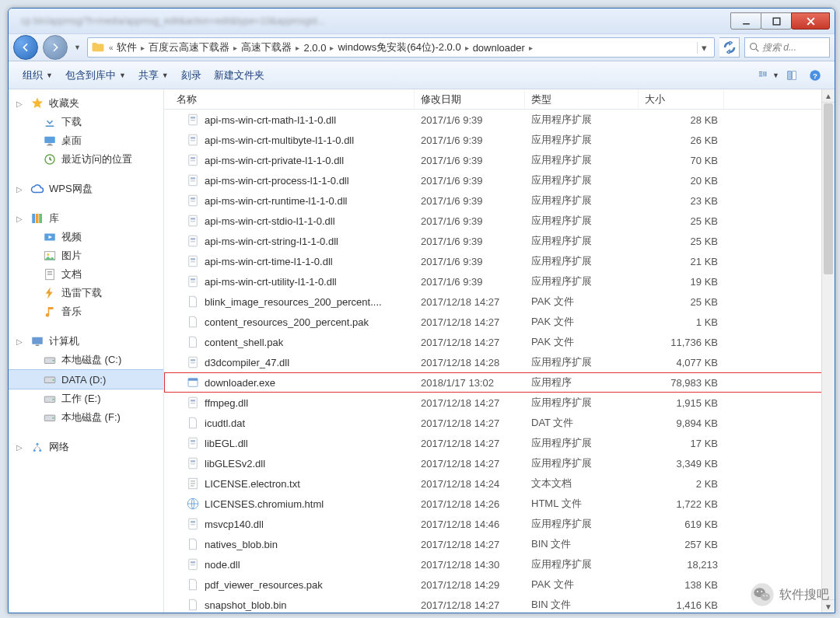  What do you see at coordinates (314, 48) in the screenshot?
I see `crumb-segment: 2.0.0` at bounding box center [314, 48].